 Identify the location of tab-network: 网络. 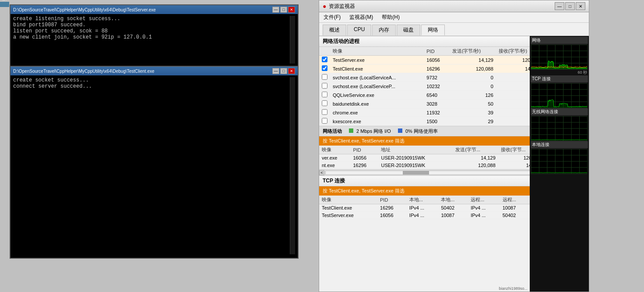
(433, 30).